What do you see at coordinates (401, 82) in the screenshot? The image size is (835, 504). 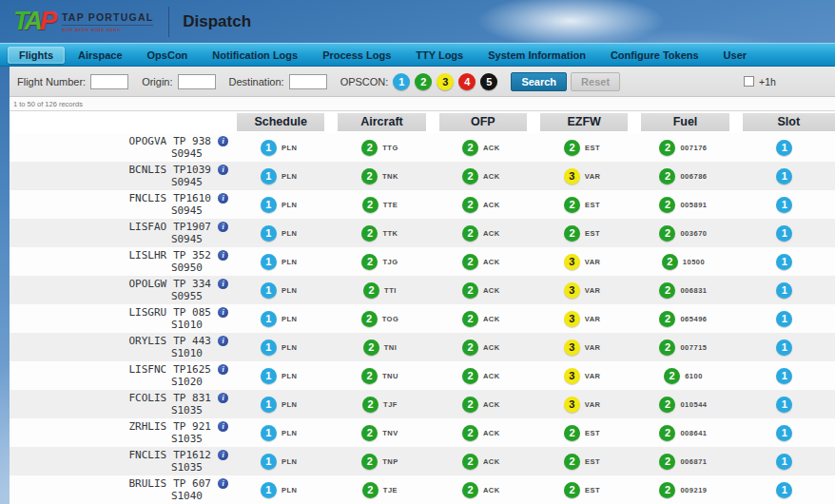 I see `opscon-level-1-chip: 1` at bounding box center [401, 82].